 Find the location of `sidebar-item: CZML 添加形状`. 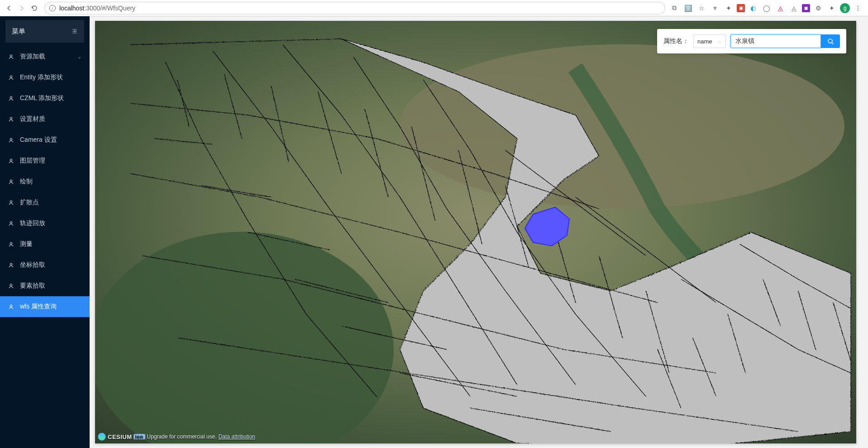

sidebar-item: CZML 添加形状 is located at coordinates (45, 98).